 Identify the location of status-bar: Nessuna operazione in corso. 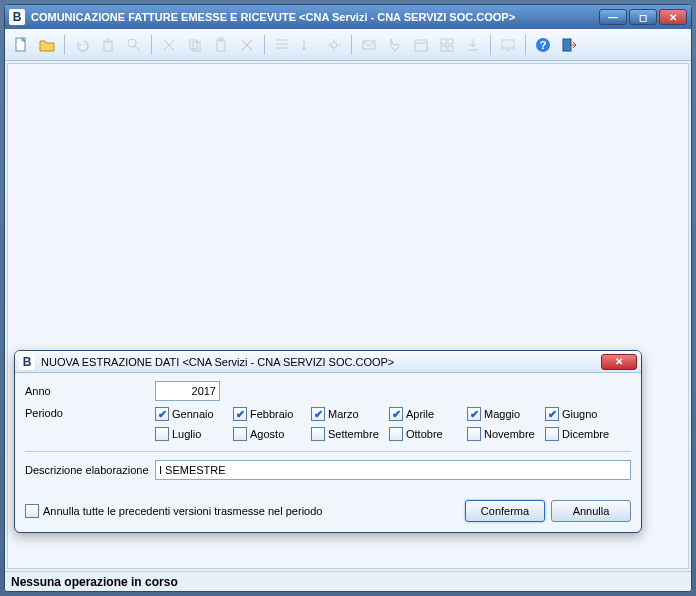
(348, 581).